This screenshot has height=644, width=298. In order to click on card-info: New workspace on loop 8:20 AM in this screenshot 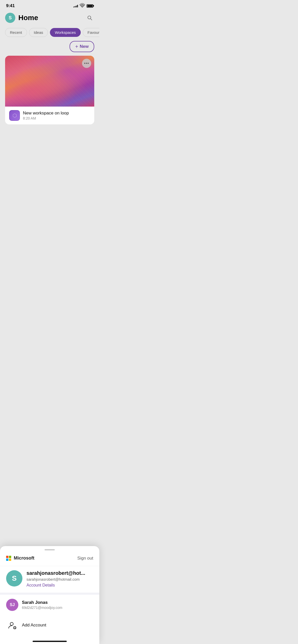, I will do `click(57, 115)`.